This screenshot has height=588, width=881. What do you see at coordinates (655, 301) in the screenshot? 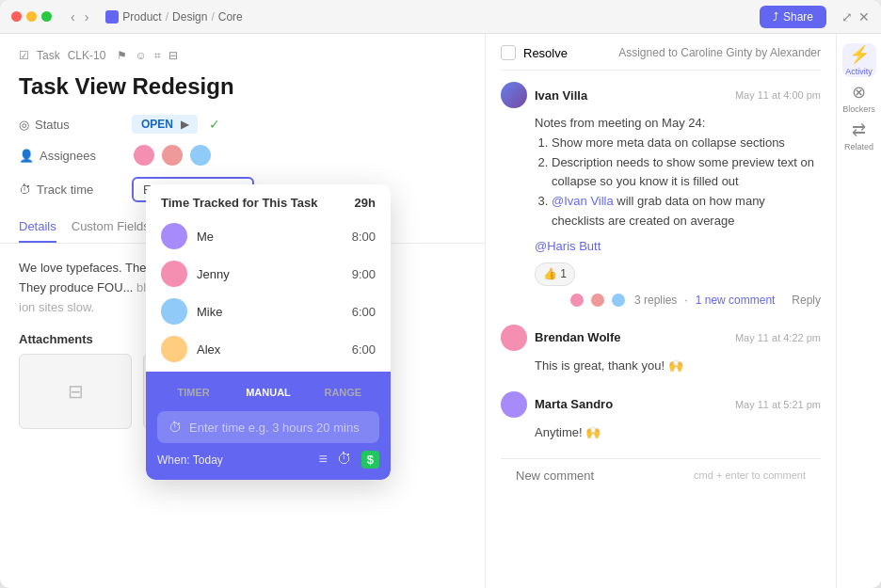
I see `replies-count: 3 replies` at bounding box center [655, 301].